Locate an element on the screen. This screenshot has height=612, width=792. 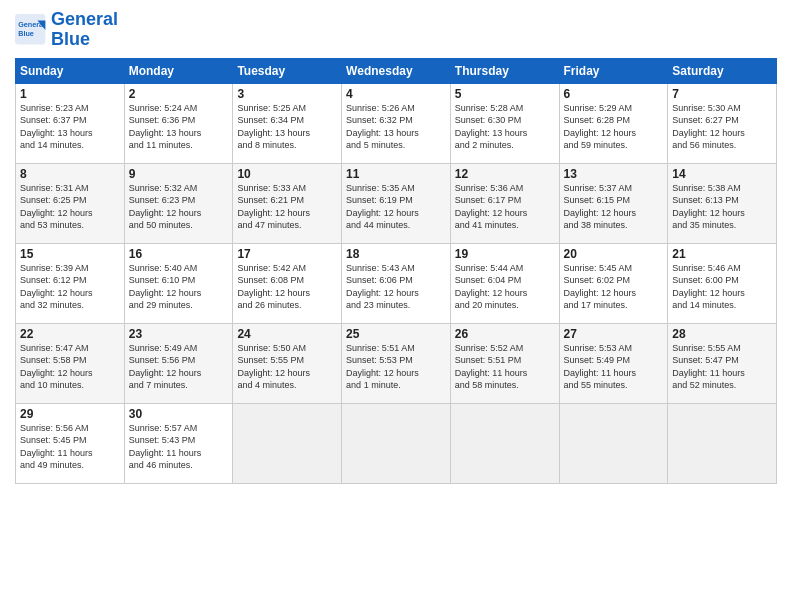
day-number: 27 is located at coordinates (614, 334).